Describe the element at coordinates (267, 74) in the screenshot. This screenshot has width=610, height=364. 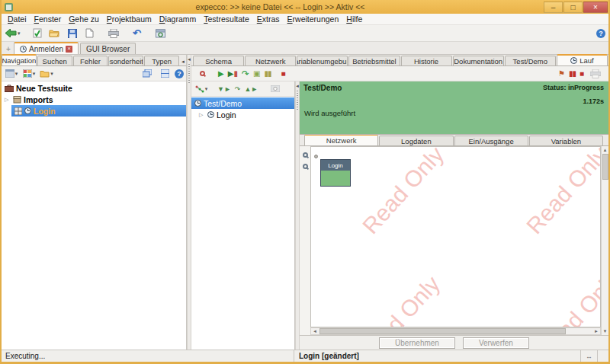
I see `pause-button: ▮▮` at that location.